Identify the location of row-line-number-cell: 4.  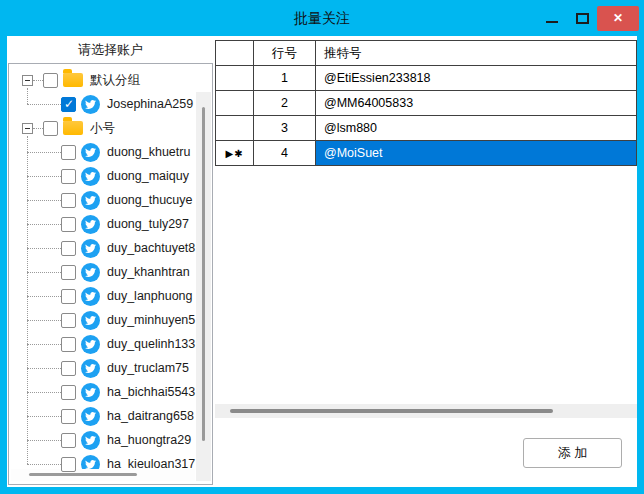
(285, 154).